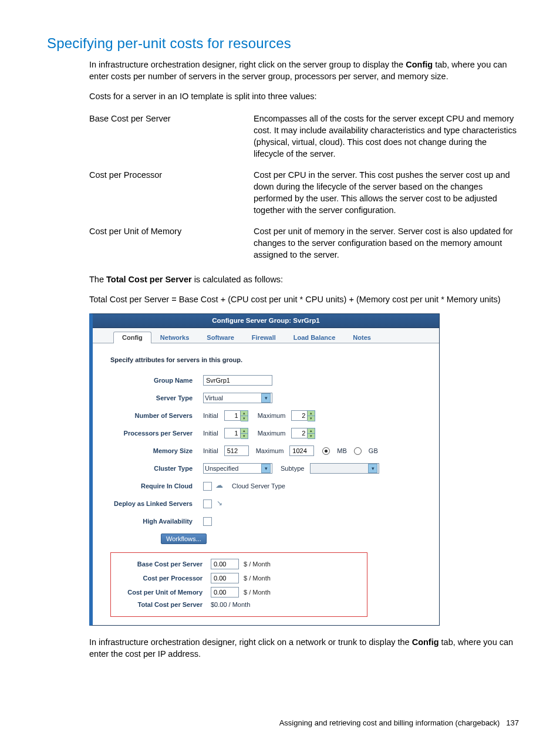  Describe the element at coordinates (358, 451) in the screenshot. I see `gb-radio` at that location.